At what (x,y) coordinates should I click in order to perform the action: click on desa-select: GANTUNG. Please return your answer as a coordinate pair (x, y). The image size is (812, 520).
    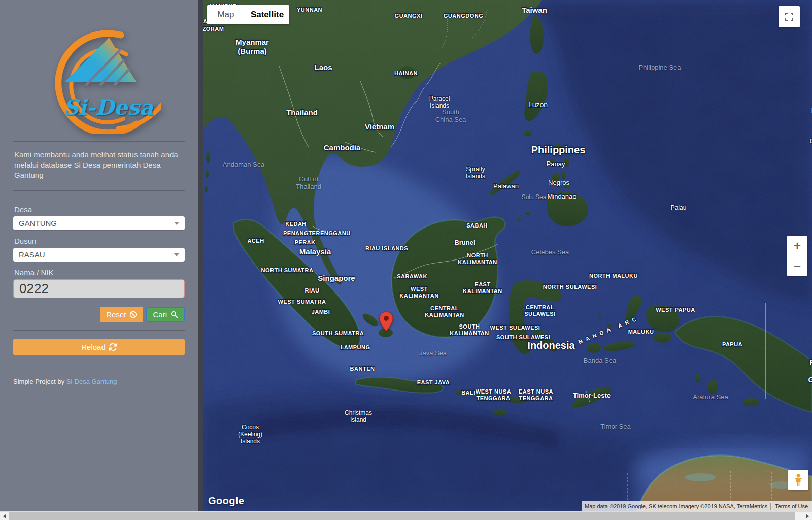
    Looking at the image, I should click on (99, 223).